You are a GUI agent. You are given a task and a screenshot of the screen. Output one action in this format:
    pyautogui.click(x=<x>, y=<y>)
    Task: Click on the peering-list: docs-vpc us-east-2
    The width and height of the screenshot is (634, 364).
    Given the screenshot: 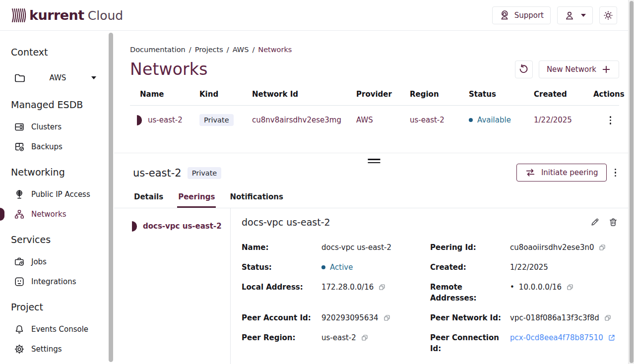 What is the action you would take?
    pyautogui.click(x=173, y=286)
    